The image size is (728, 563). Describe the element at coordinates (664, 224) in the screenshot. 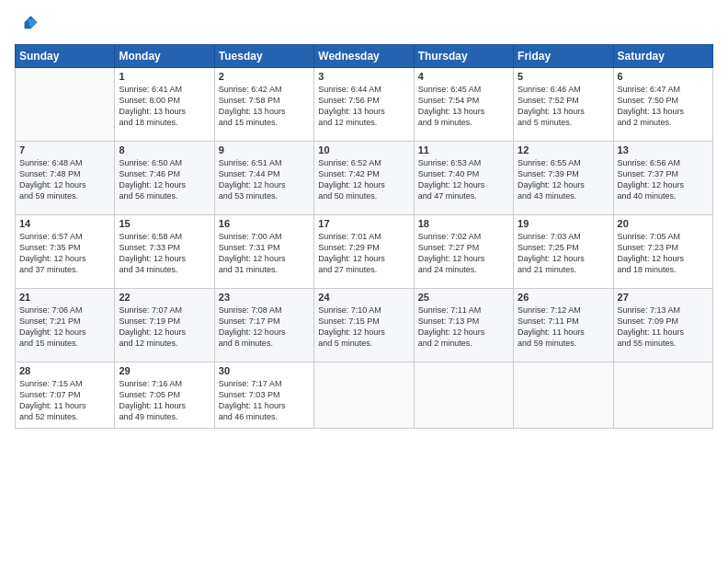

I see `day-number: 20` at that location.